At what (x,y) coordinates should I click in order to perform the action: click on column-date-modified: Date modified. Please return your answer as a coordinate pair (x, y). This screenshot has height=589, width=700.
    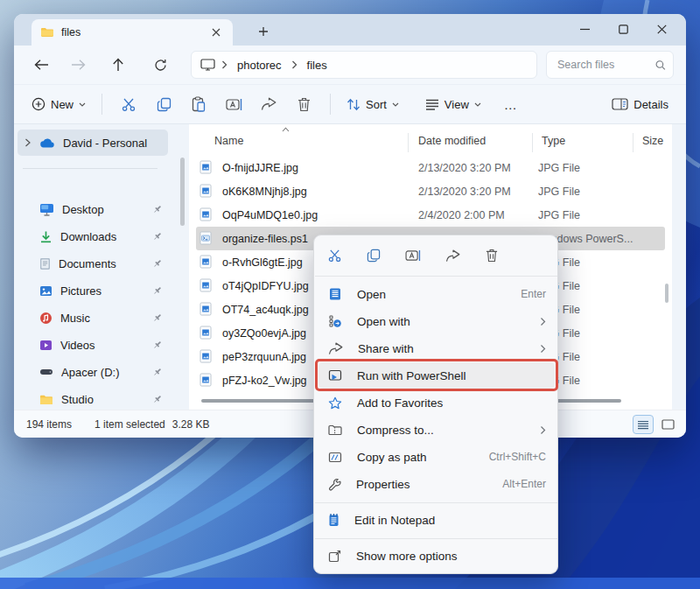
    Looking at the image, I should click on (452, 141).